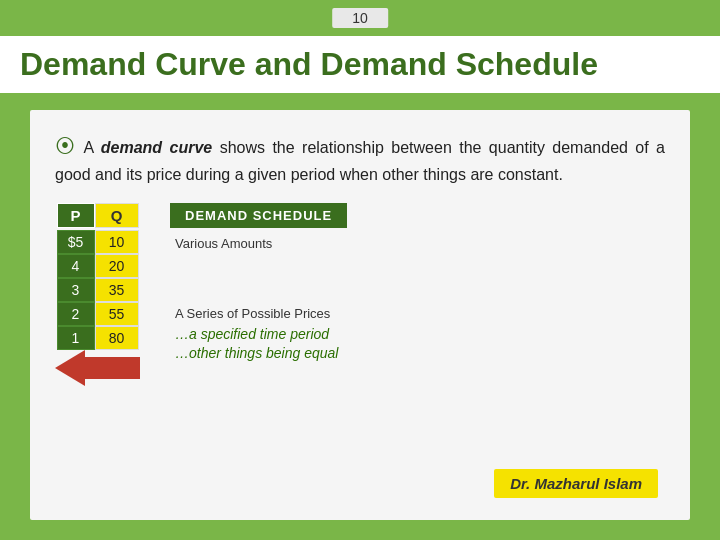  What do you see at coordinates (98, 368) in the screenshot?
I see `red-arrow` at bounding box center [98, 368].